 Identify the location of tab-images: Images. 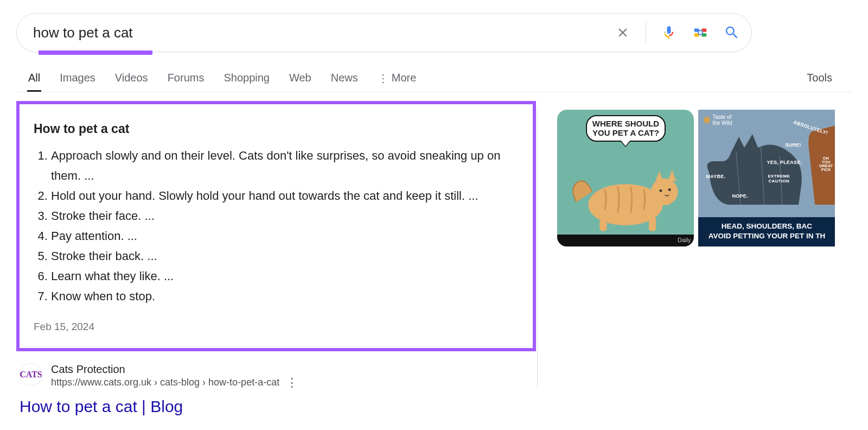
(78, 81).